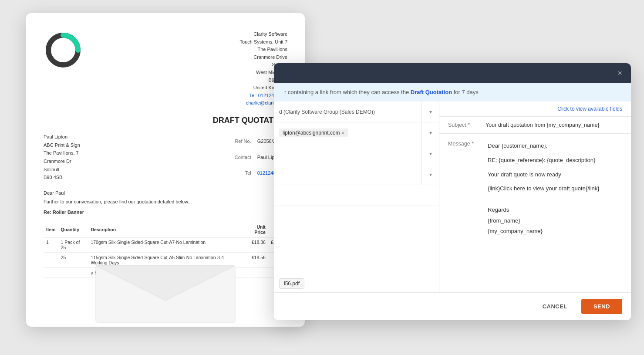 The image size is (644, 355). What do you see at coordinates (620, 73) in the screenshot?
I see `close-button: ×` at bounding box center [620, 73].